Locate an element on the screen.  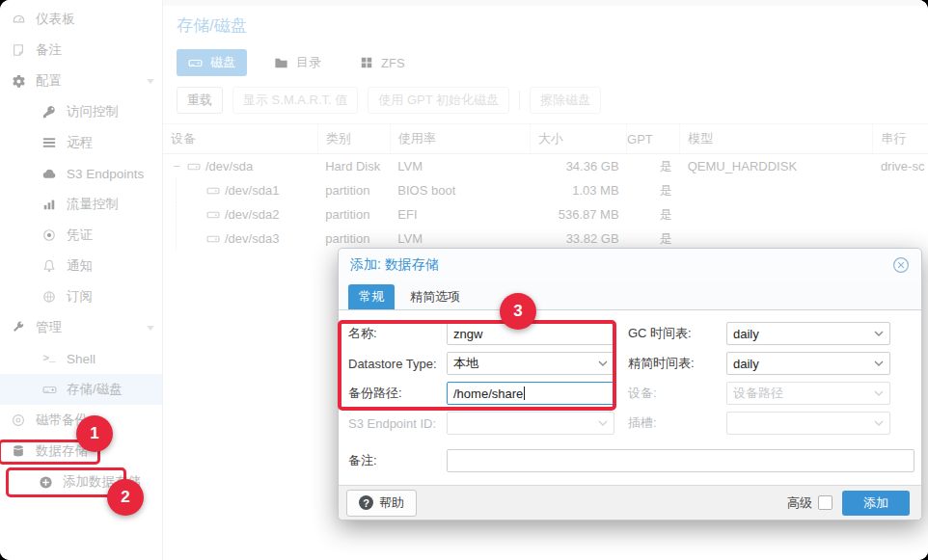
annotation-badge-2: 2 is located at coordinates (125, 497).